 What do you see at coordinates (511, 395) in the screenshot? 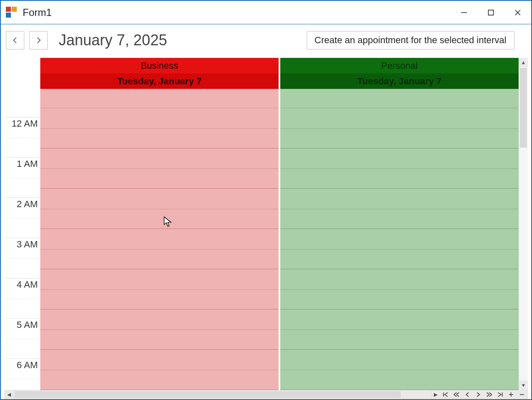
I see `plus-icon` at bounding box center [511, 395].